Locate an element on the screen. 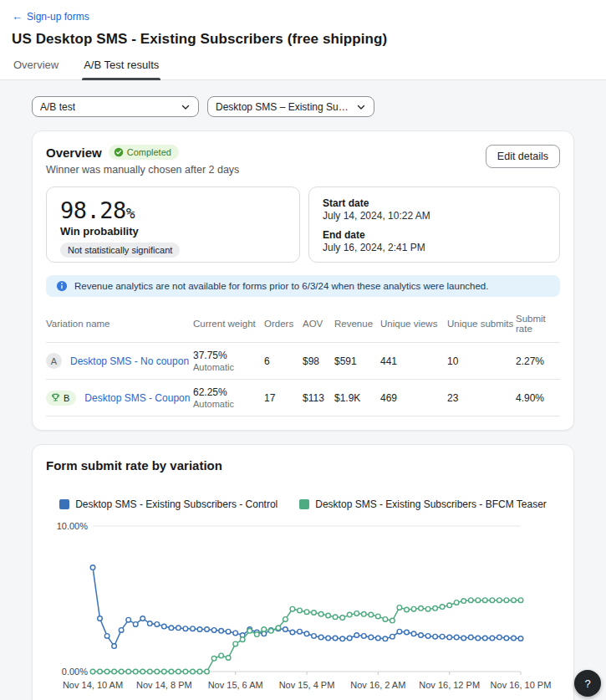  variation-a-link: Desktop SMS - No coupon is located at coordinates (130, 361).